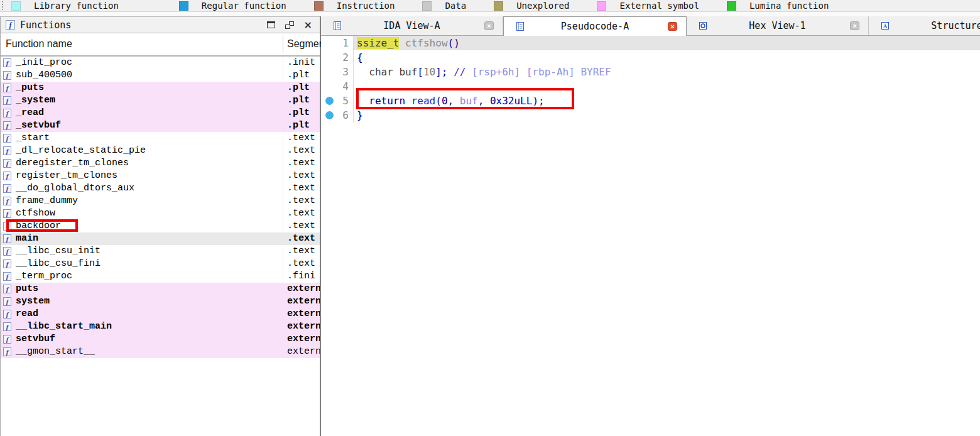 The width and height of the screenshot is (980, 436). What do you see at coordinates (460, 72) in the screenshot?
I see `code-token: //` at bounding box center [460, 72].